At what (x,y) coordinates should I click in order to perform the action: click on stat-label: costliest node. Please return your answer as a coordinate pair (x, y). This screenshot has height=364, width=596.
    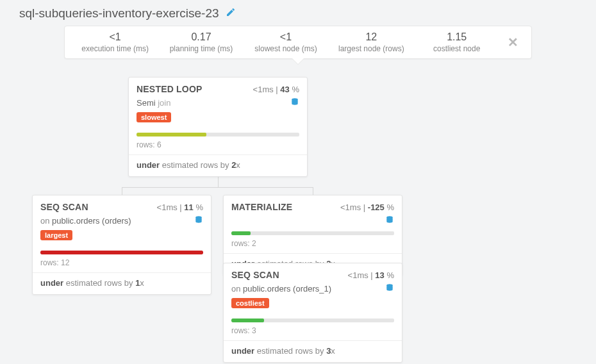
    Looking at the image, I should click on (457, 49).